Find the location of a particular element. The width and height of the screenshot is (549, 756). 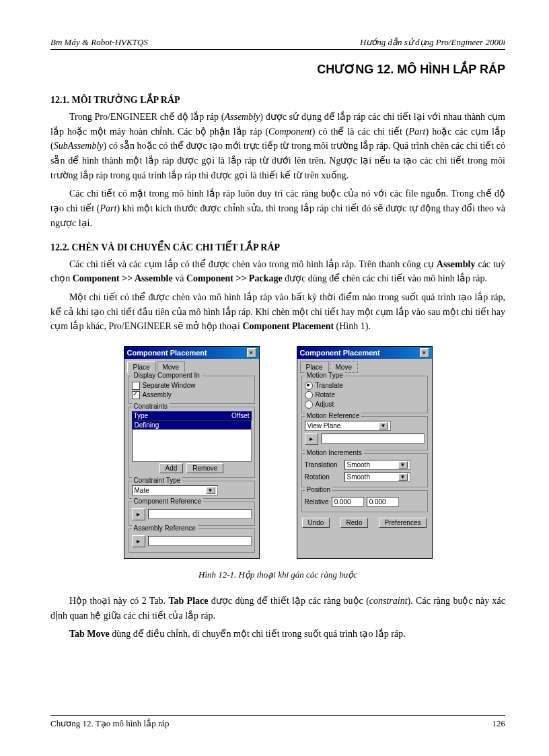

group-motion-type-label: Motion Type is located at coordinates (325, 376).